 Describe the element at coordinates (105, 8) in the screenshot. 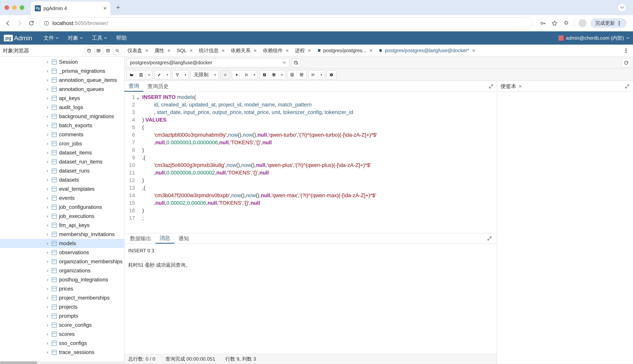

I see `tab-close-icon: ×` at that location.